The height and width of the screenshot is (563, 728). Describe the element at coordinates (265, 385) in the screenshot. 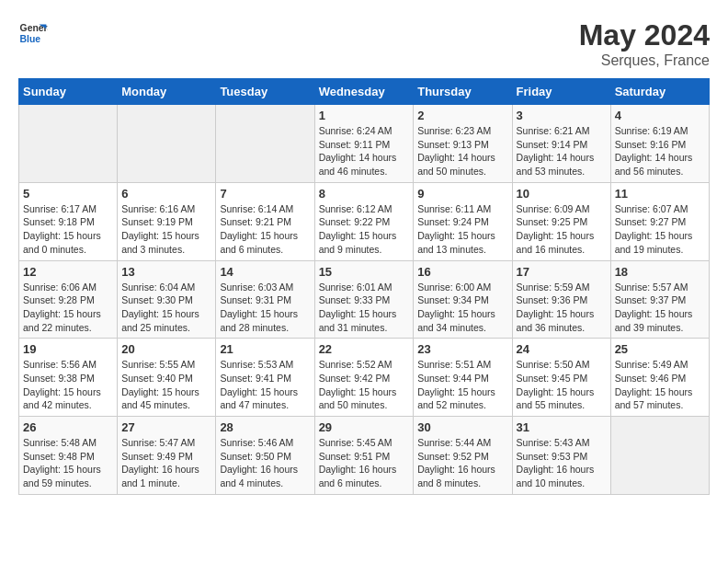

I see `day-info: Sunrise: 5:53 AM Sunset: 9:41 PM Dayligh…` at that location.